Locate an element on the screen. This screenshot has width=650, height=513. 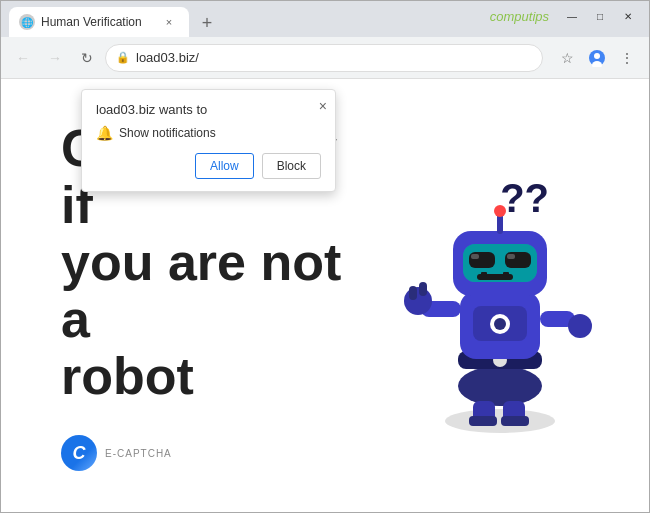
tab-close-button: × is located at coordinates (169, 22).